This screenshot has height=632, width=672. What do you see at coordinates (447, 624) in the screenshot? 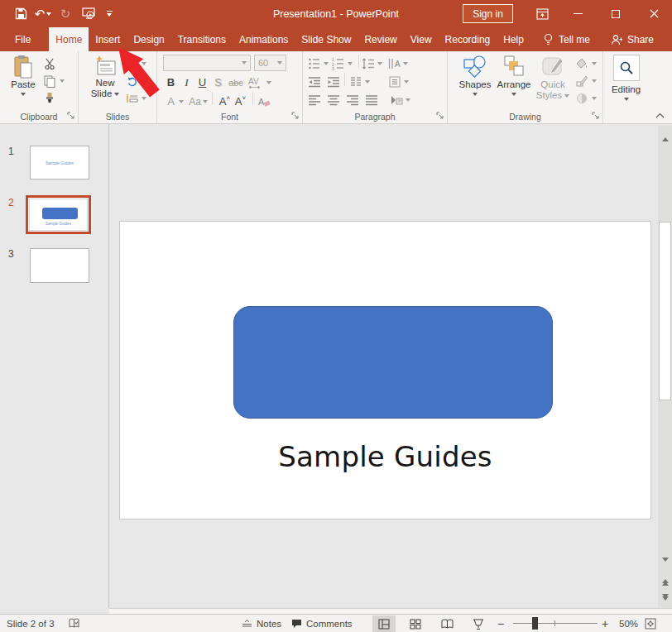
I see `reading-view-icon` at bounding box center [447, 624].